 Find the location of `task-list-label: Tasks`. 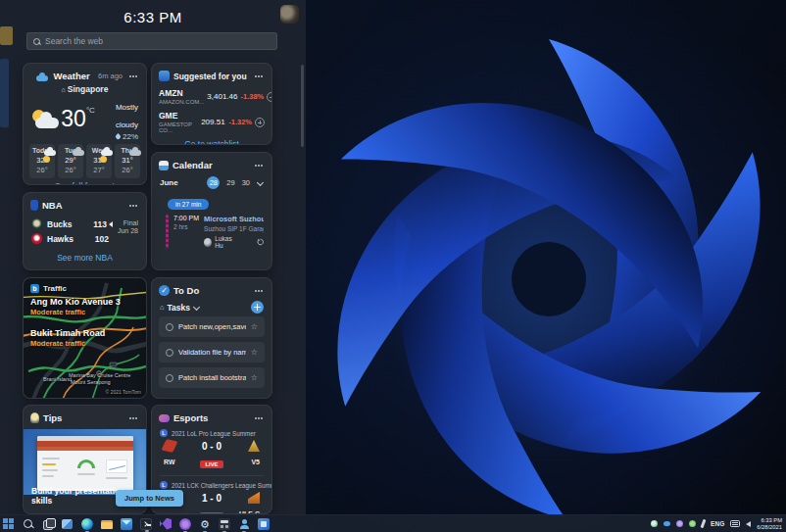

task-list-label: Tasks is located at coordinates (178, 308).